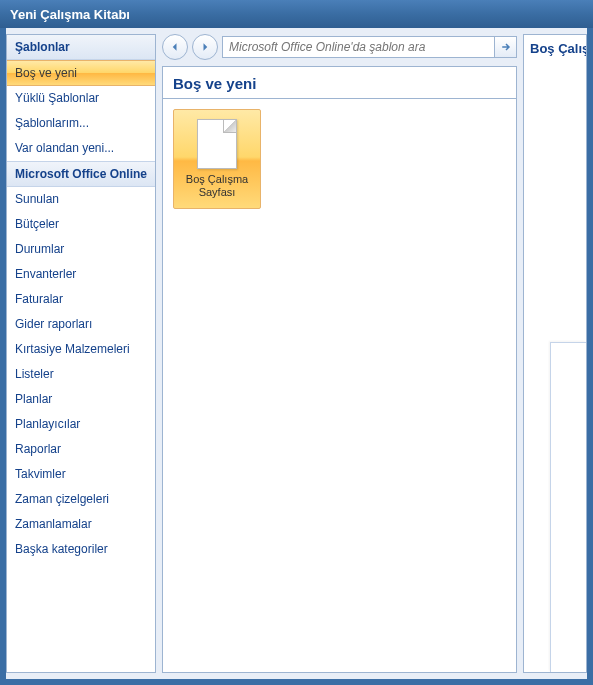  What do you see at coordinates (54, 524) in the screenshot?
I see `sidebar-item-label: Zamanlamalar` at bounding box center [54, 524].